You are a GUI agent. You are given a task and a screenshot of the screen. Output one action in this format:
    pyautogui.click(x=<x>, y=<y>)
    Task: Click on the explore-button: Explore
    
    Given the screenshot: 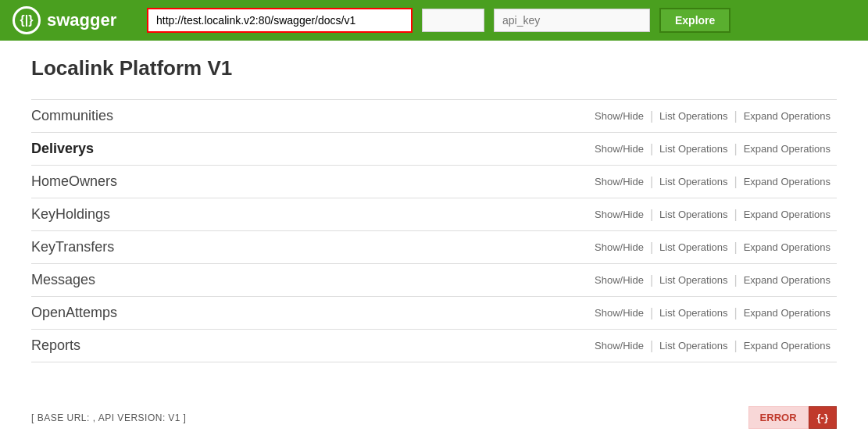 What is the action you would take?
    pyautogui.click(x=695, y=20)
    